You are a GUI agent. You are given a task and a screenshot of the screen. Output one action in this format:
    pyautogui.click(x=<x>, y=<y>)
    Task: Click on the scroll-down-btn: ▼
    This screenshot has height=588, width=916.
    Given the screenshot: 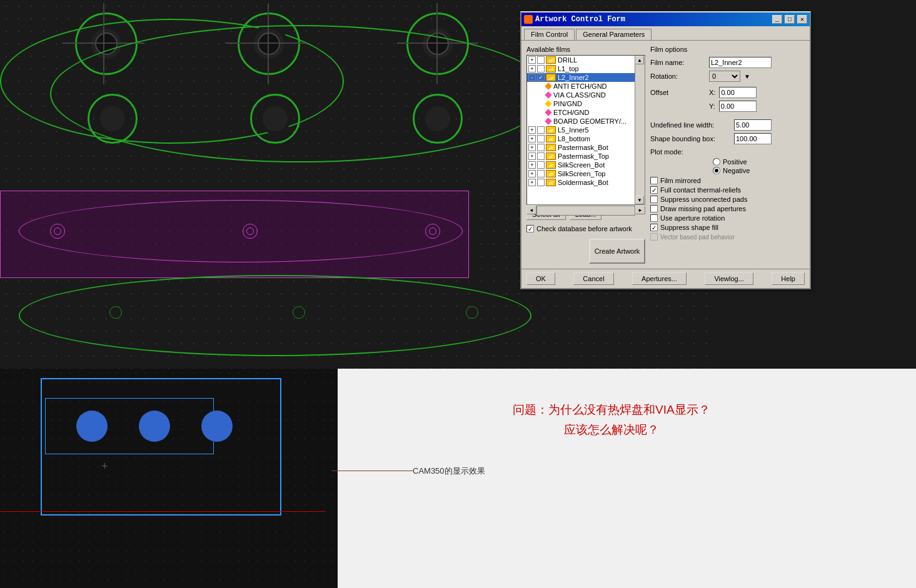 What is the action you would take?
    pyautogui.click(x=640, y=200)
    